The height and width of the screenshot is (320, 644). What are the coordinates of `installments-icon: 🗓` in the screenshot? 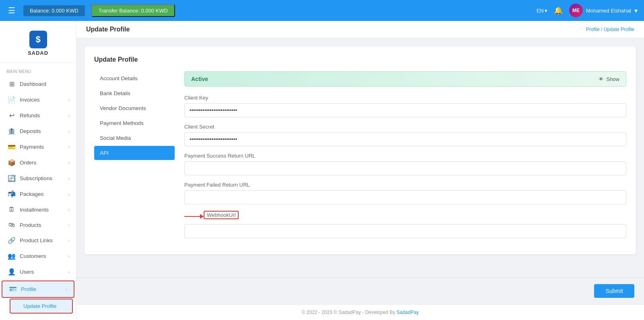 It's located at (12, 210).